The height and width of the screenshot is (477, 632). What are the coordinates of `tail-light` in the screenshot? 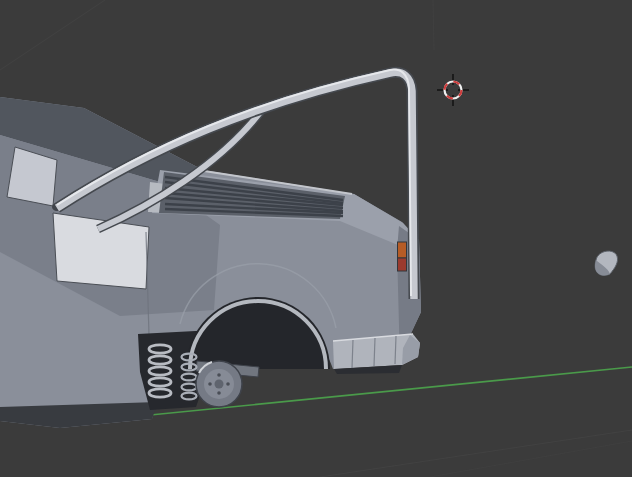 It's located at (402, 256).